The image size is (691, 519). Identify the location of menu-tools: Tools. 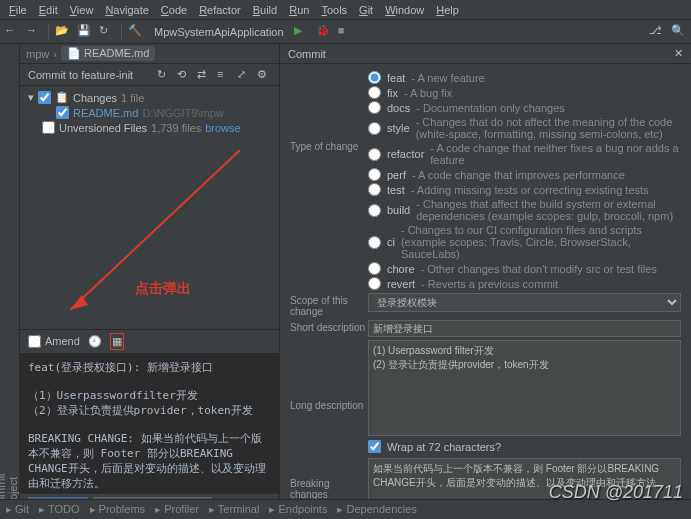
(334, 10).